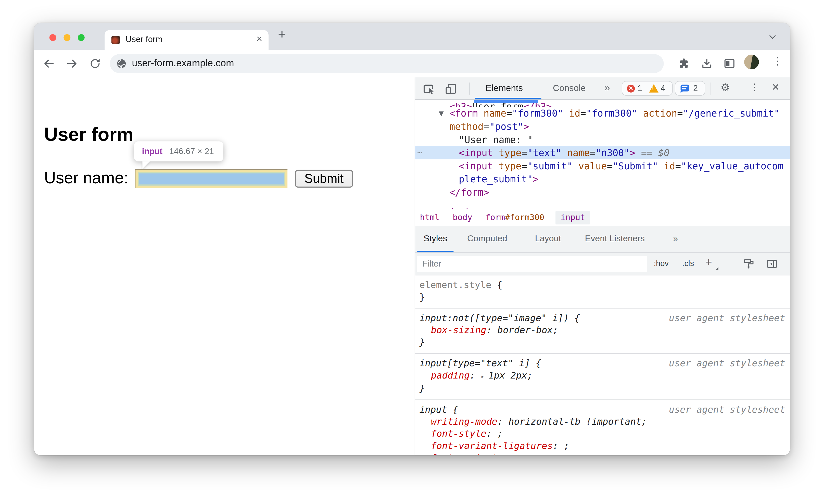 The image size is (824, 504). Describe the element at coordinates (459, 330) in the screenshot. I see `property-name: box-sizing` at that location.